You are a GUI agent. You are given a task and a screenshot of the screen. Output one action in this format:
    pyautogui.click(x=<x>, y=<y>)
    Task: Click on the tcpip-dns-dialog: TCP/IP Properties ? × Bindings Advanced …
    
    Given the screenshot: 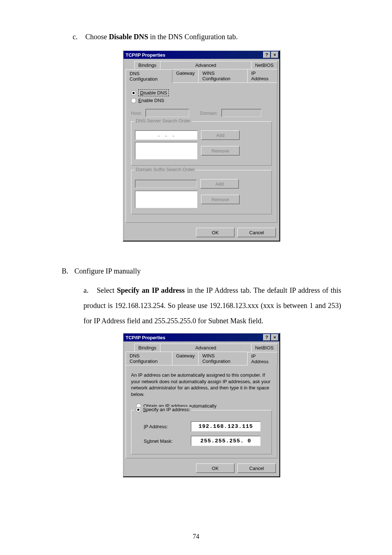 What is the action you would take?
    pyautogui.click(x=201, y=146)
    